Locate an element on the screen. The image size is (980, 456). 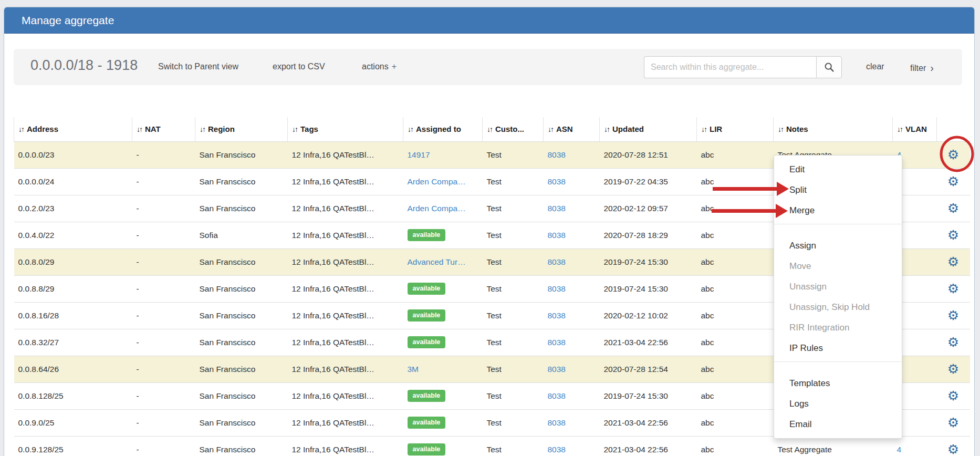
menu-item-templates: Templates is located at coordinates (838, 384).